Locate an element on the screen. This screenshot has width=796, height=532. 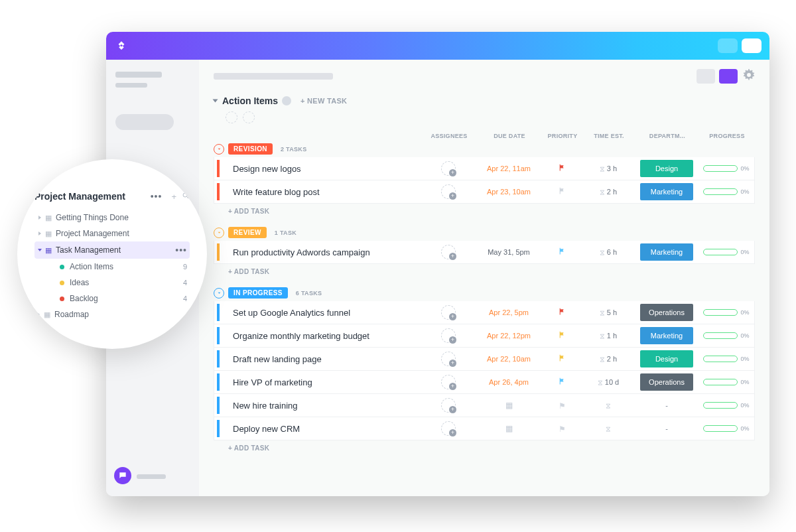
time-est-cell: ⧖5 h is located at coordinates (608, 313).